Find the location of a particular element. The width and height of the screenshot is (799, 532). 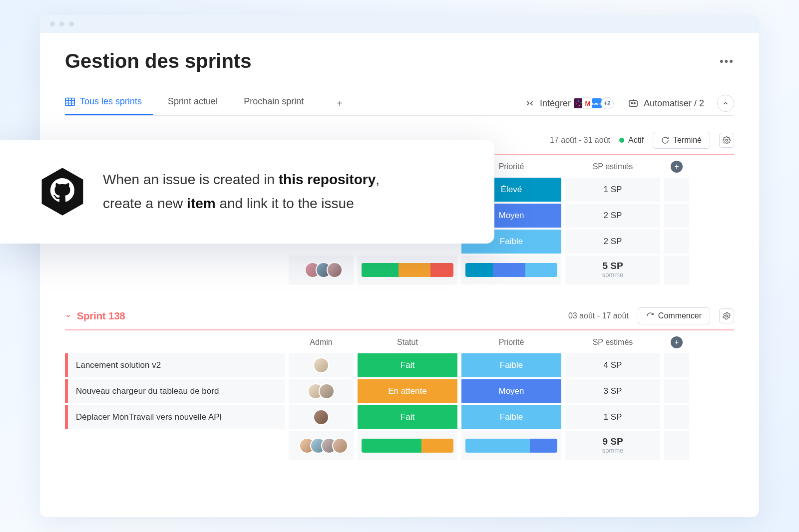

automation-overlay: When an issue is created in this reposit… is located at coordinates (247, 192).